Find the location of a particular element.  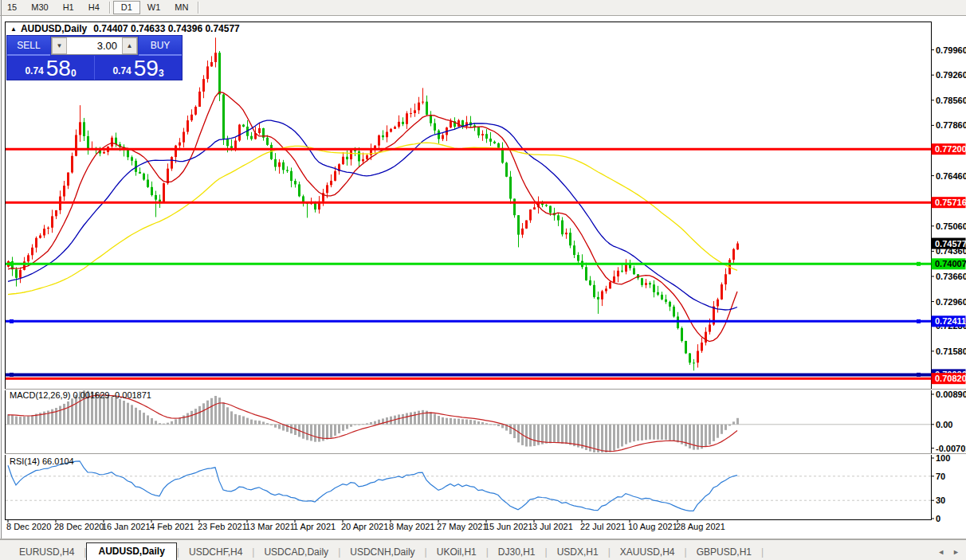

buy-price-base: 0.74 is located at coordinates (121, 72).